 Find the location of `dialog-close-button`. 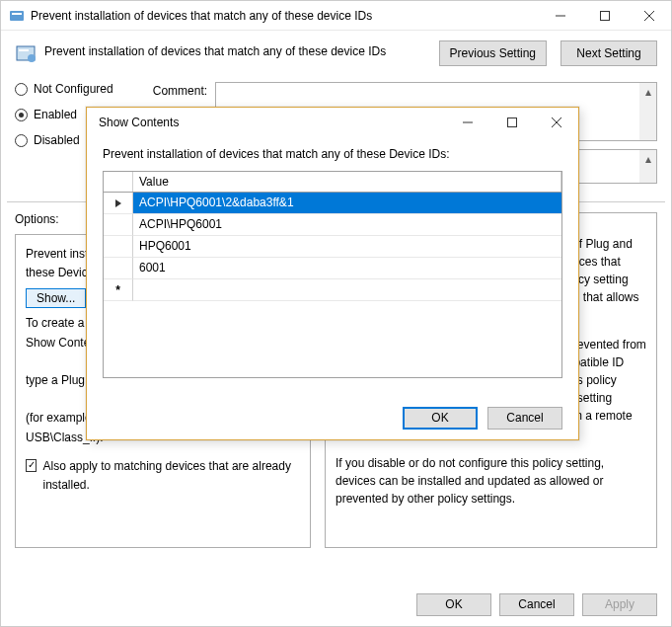

dialog-close-button is located at coordinates (557, 122).